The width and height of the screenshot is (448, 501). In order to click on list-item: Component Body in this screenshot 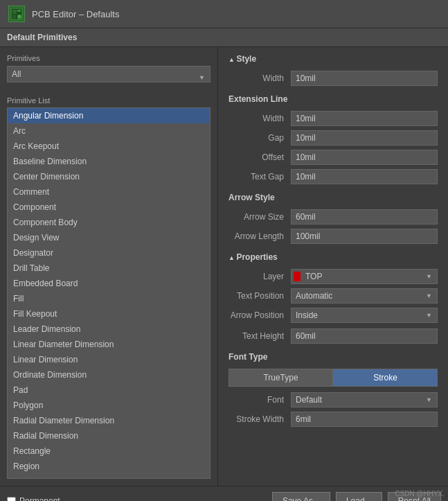, I will do `click(109, 222)`.